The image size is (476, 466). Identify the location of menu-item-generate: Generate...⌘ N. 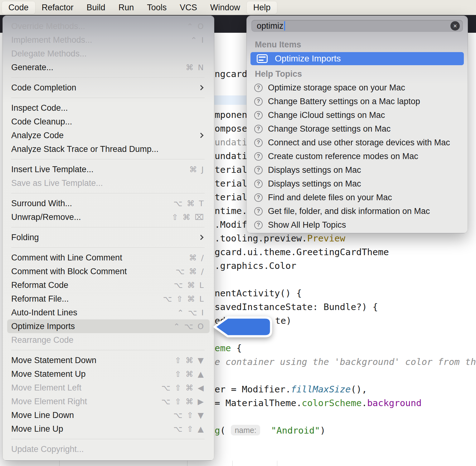
(109, 67).